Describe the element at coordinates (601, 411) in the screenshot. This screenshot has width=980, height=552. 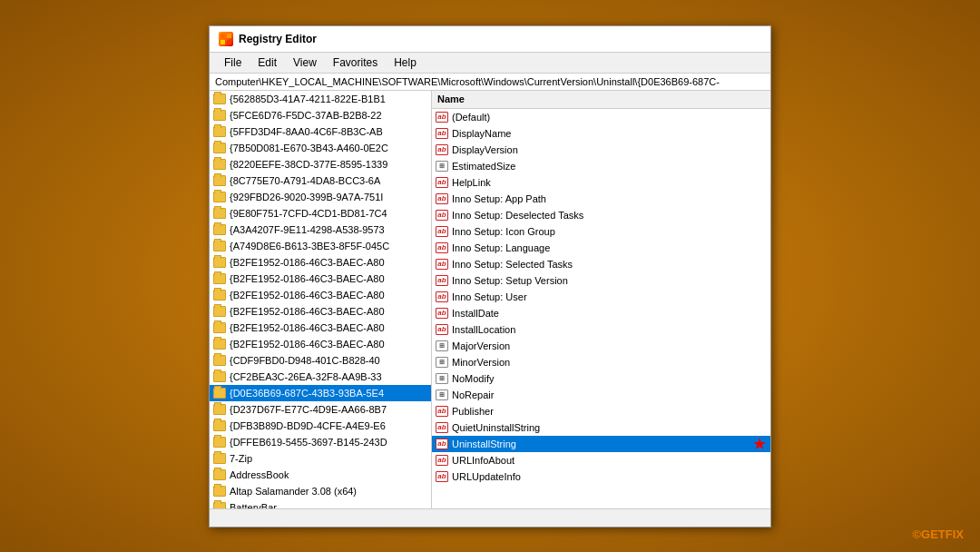
I see `registry-row: abPublisher` at that location.